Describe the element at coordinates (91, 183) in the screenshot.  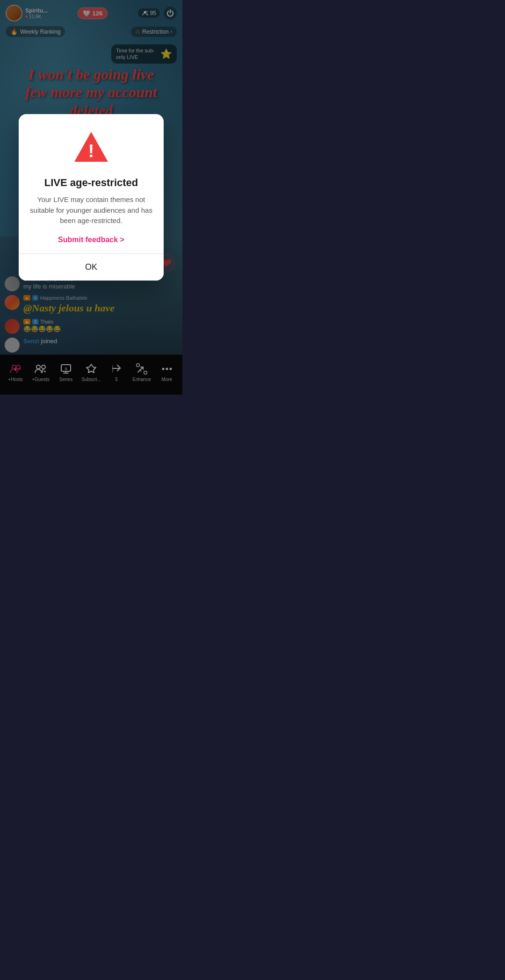
I see `modal-title: LIVE age-restricted` at that location.